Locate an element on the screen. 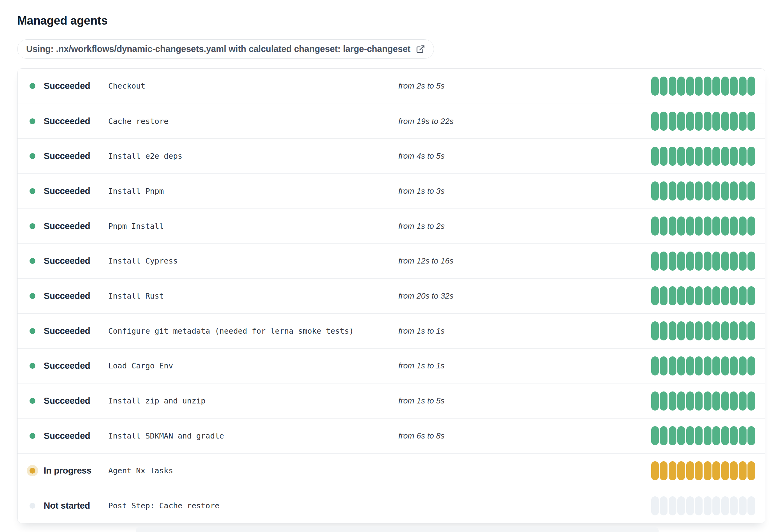 This screenshot has height=532, width=777. status-label: Not started is located at coordinates (67, 506).